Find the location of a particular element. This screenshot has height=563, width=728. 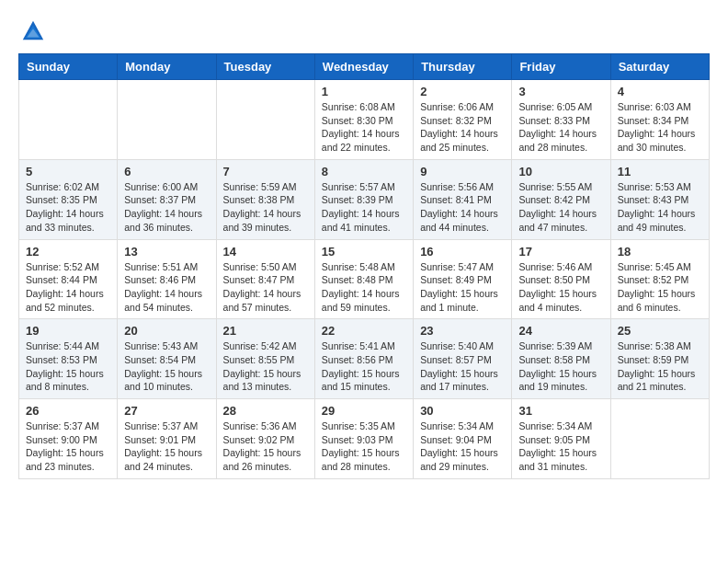

calendar-day-cell: 8Sunrise: 5:57 AM Sunset: 8:39 PM Daylig… is located at coordinates (364, 199).